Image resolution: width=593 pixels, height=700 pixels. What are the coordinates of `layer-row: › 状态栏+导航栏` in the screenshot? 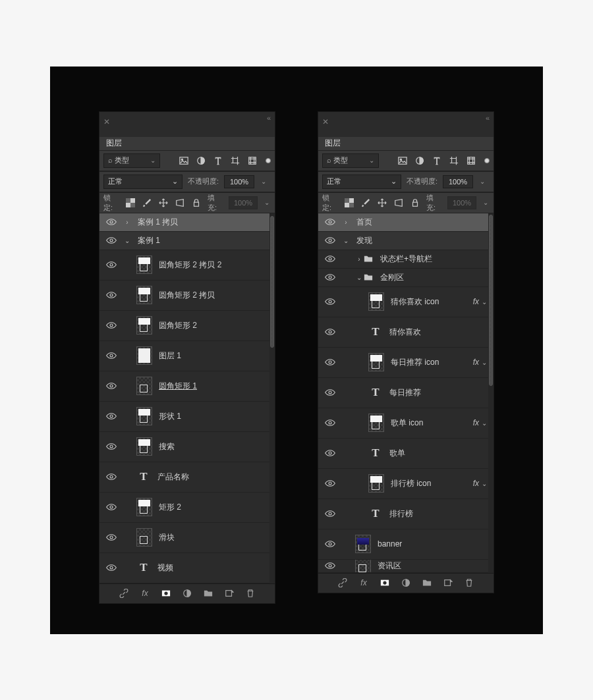 It's located at (406, 259).